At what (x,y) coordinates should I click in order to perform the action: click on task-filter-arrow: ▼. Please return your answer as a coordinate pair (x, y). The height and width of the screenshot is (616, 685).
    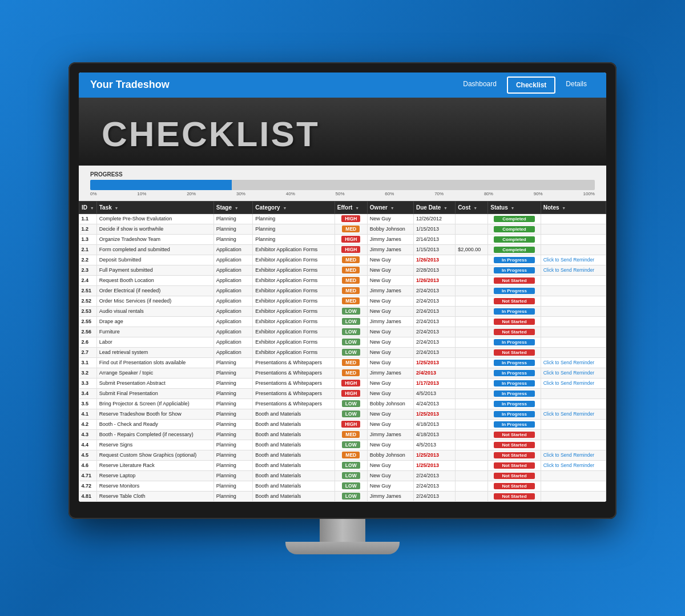
    Looking at the image, I should click on (116, 208).